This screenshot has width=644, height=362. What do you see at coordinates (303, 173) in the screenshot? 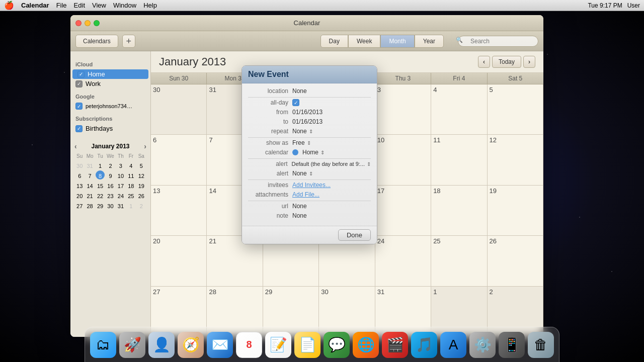
I see `alert2-select: None ⇕` at bounding box center [303, 173].